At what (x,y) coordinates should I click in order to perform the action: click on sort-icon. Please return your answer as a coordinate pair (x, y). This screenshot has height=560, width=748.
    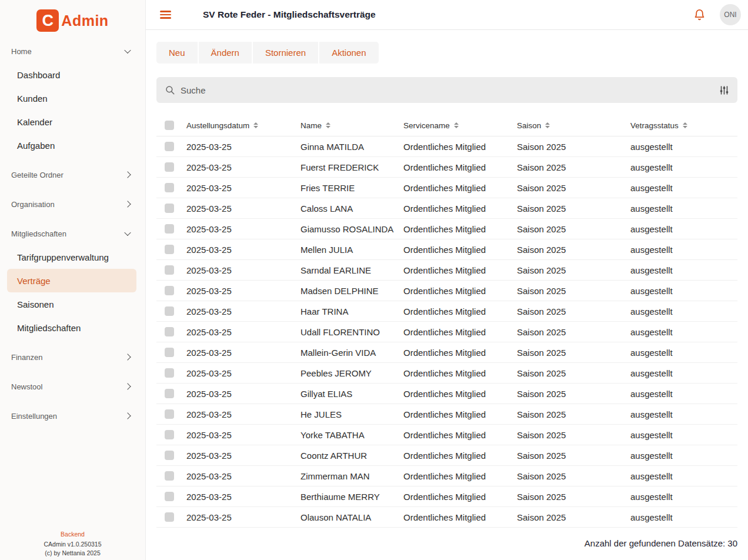
    Looking at the image, I should click on (547, 125).